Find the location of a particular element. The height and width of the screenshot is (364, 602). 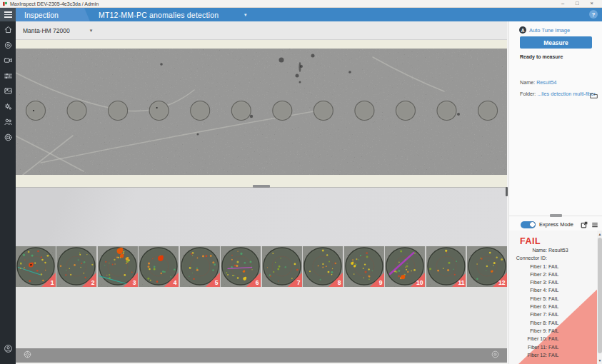

scope-icon is located at coordinates (9, 46).